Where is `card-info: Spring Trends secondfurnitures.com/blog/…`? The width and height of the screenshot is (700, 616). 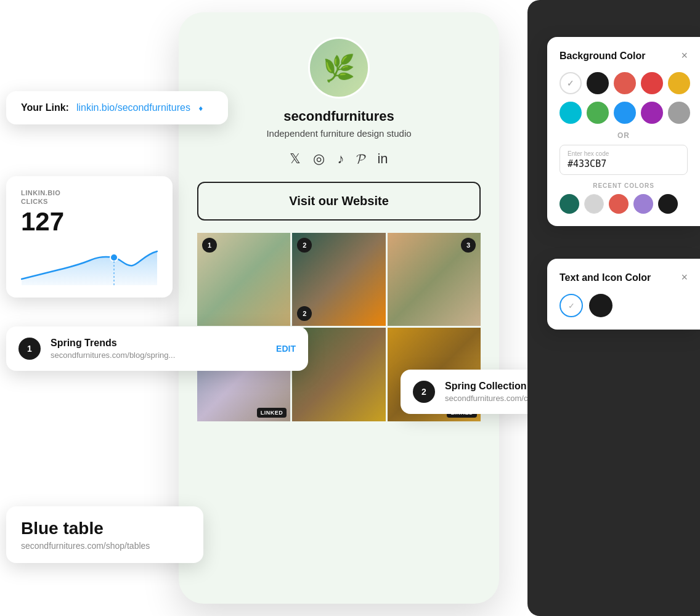 card-info: Spring Trends secondfurnitures.com/blog/… is located at coordinates (113, 349).